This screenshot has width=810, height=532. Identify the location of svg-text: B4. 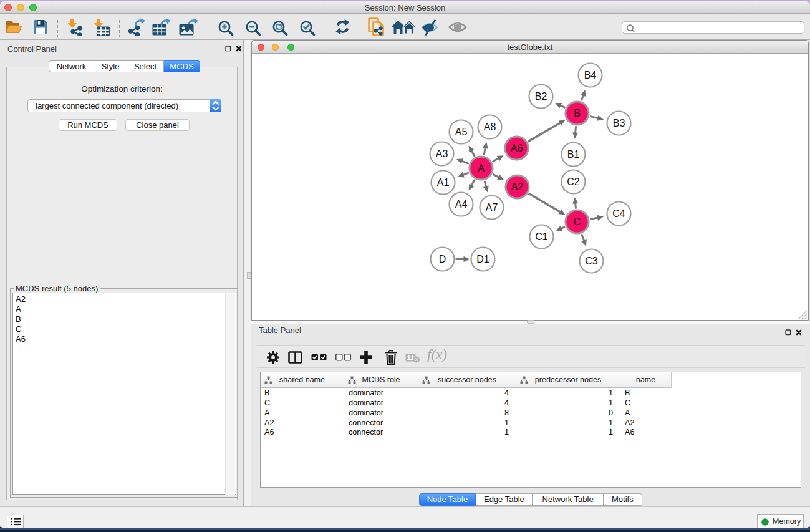
(591, 75).